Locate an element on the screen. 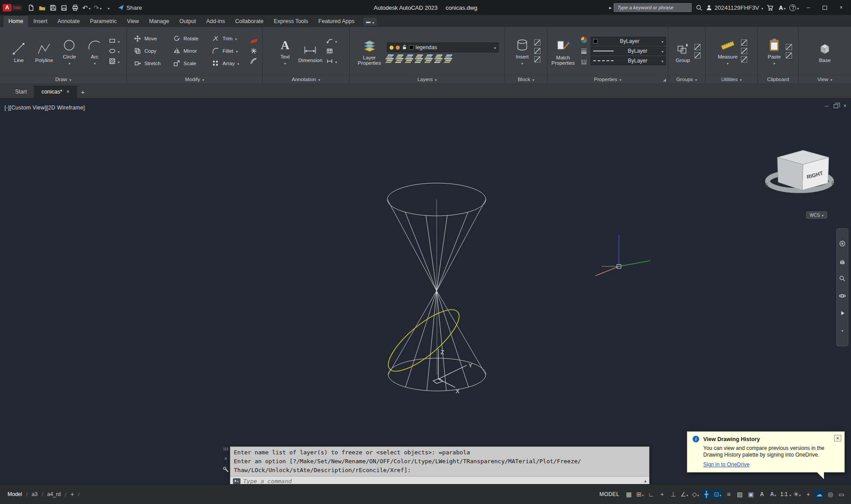  linetype-list-icon is located at coordinates (584, 62).